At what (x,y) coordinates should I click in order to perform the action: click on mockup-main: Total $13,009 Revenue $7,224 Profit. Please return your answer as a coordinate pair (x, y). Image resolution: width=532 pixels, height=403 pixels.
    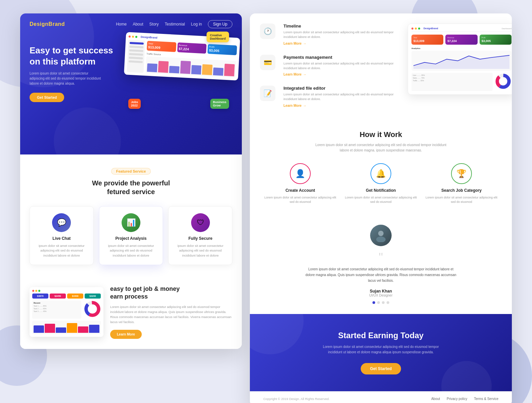
    Looking at the image, I should click on (191, 59).